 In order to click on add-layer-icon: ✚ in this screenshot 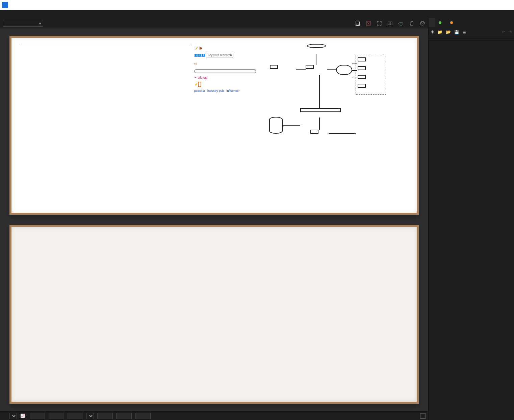, I will do `click(432, 32)`.